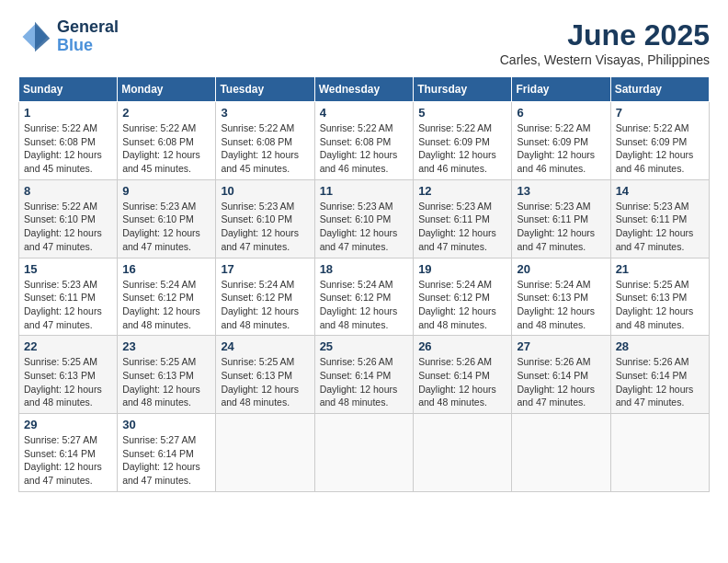 This screenshot has height=563, width=728. I want to click on sunset-text: Sunset: 6:08 PM, so click(166, 142).